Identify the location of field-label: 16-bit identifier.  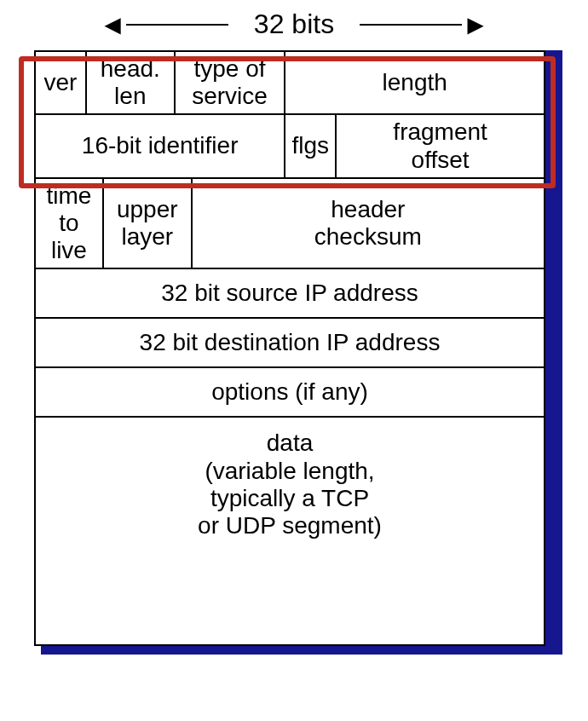
(160, 145).